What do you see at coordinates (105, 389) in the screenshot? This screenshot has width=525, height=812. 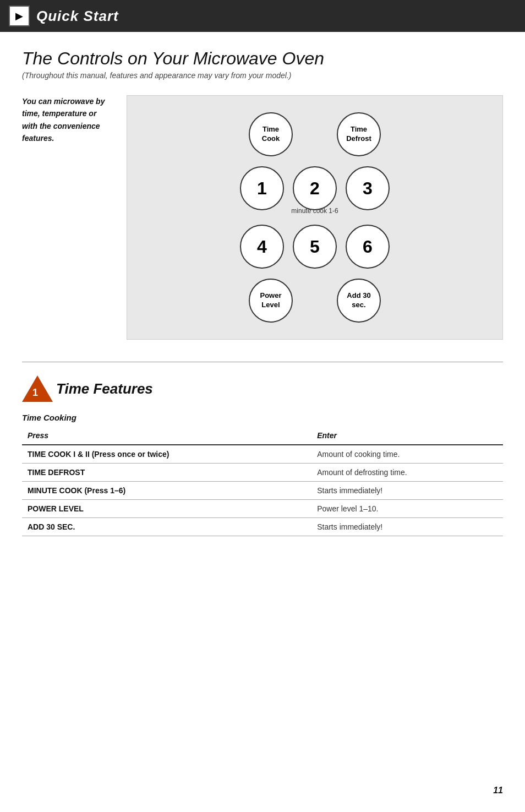 I see `section1-title: Time Features` at bounding box center [105, 389].